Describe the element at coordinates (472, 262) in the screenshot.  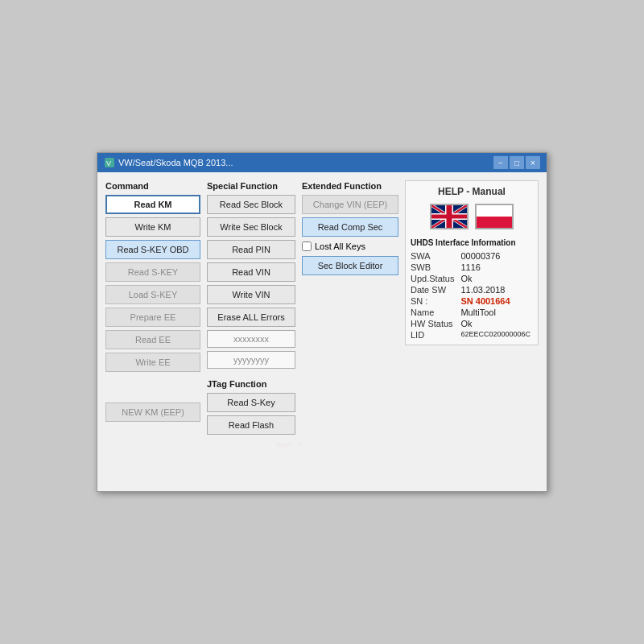
I see `help-section: HELP - Manual` at that location.